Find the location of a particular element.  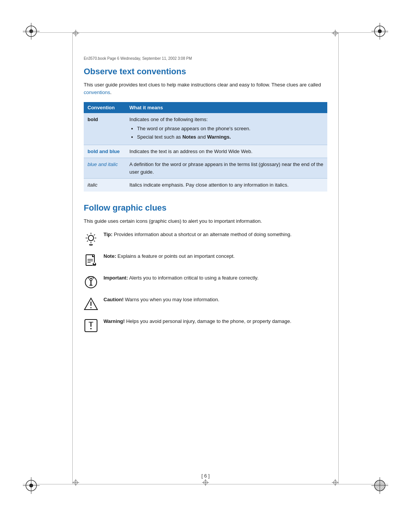

table-row: blue and italic A definition for the wor… is located at coordinates (206, 168).